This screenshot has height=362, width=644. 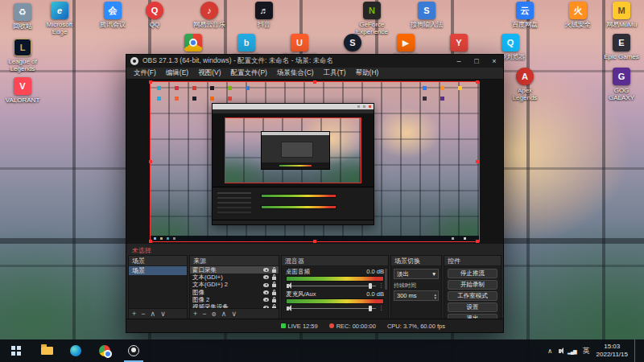 What do you see at coordinates (295, 73) in the screenshot?
I see `menu-scene-collection: 场景集合(C)` at bounding box center [295, 73].